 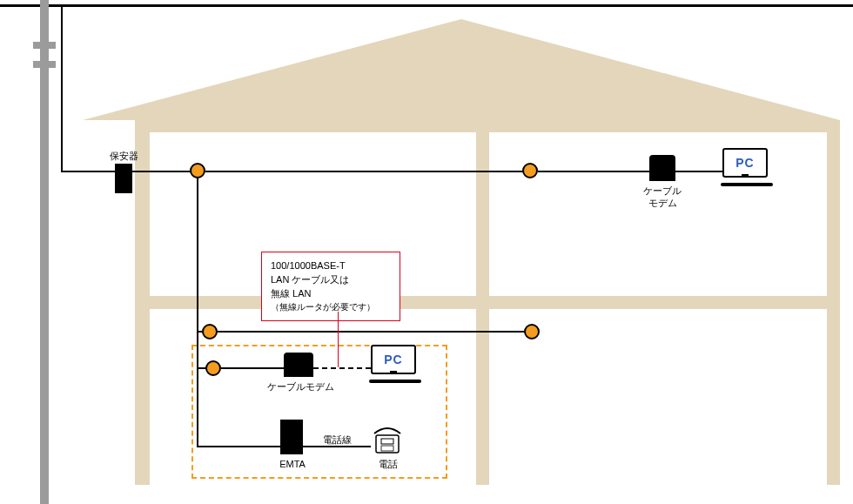 What do you see at coordinates (331, 294) in the screenshot?
I see `callout-line3: 無線 LAN` at bounding box center [331, 294].